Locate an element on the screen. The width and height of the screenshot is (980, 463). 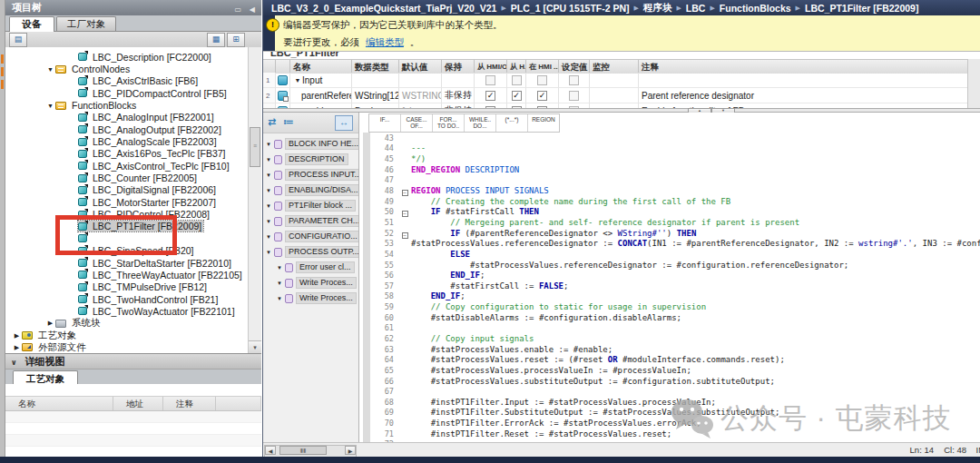
tree-item: LBC_AnalogOutput [FB22002] is located at coordinates (127, 129).